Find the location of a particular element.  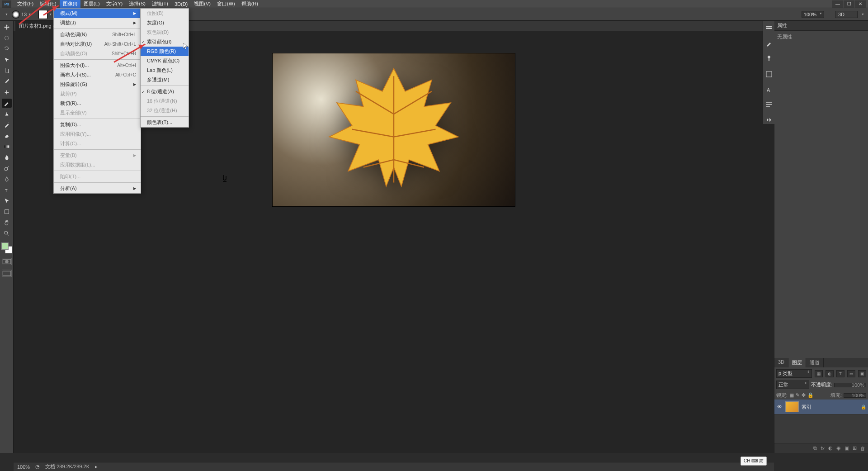

history-panel-icon is located at coordinates (769, 28).